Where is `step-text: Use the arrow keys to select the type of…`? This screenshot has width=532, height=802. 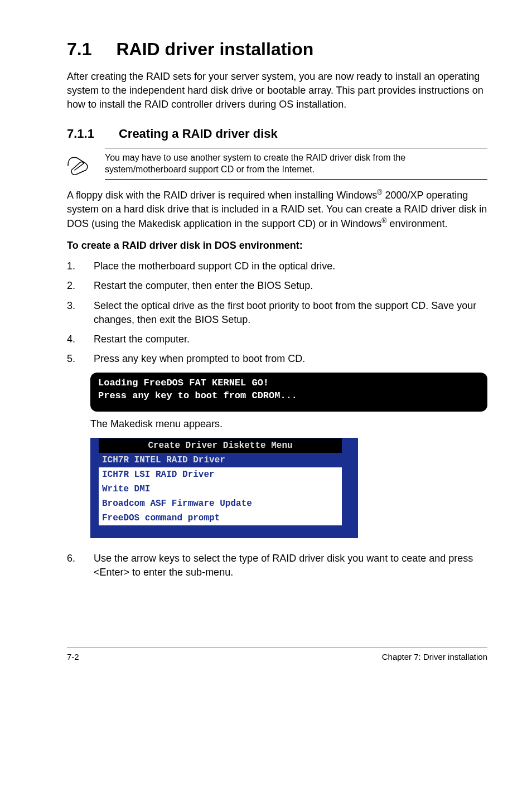
step-text: Use the arrow keys to select the type of… is located at coordinates (291, 566).